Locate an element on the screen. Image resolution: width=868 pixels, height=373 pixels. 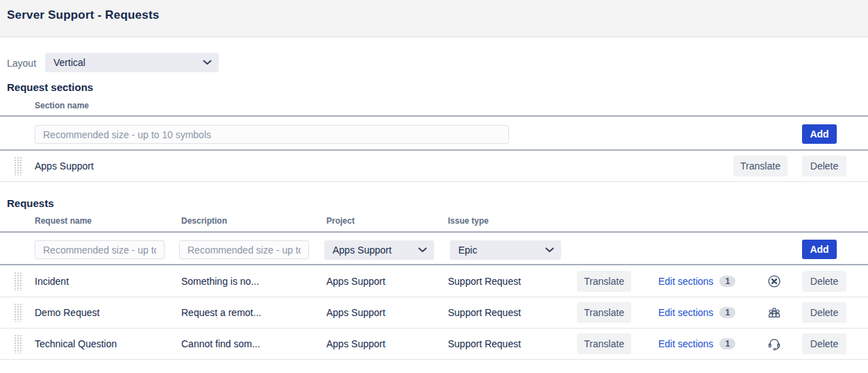
add-section-button: Add is located at coordinates (819, 134).